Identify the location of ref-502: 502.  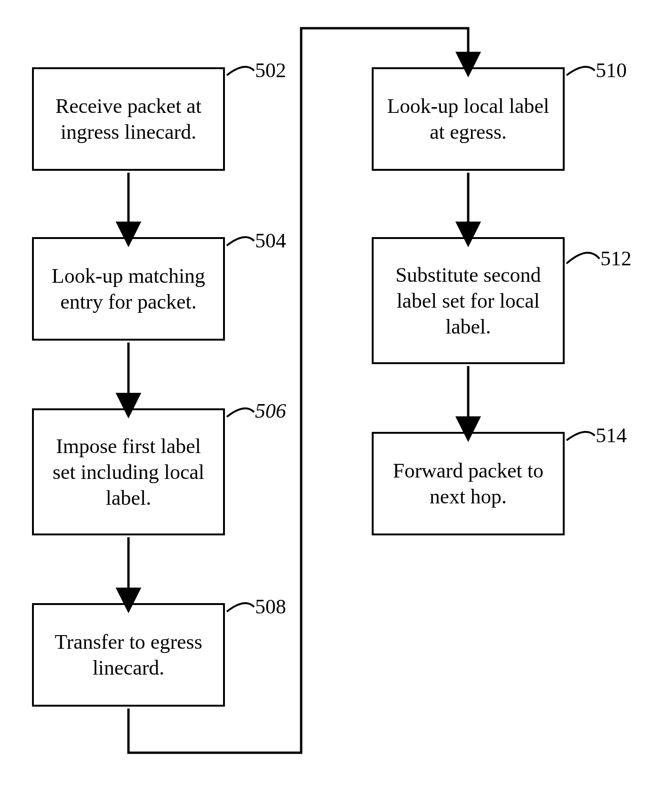
(271, 71).